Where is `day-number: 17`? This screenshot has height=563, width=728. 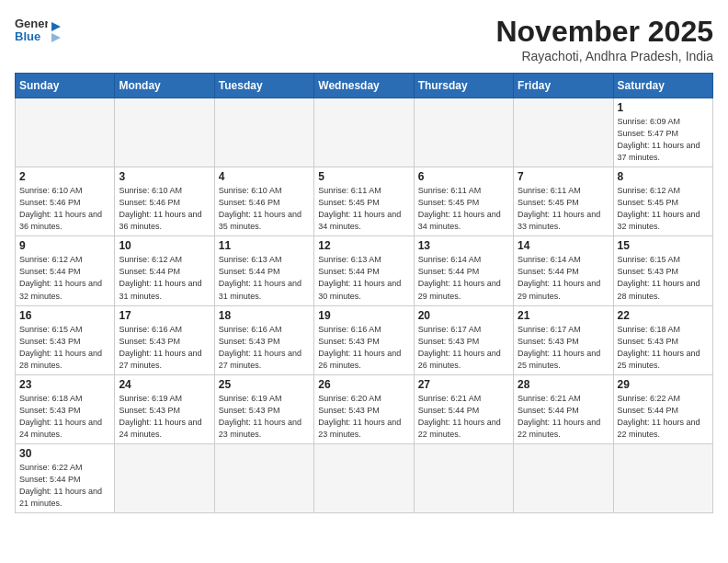
day-number: 17 is located at coordinates (164, 316).